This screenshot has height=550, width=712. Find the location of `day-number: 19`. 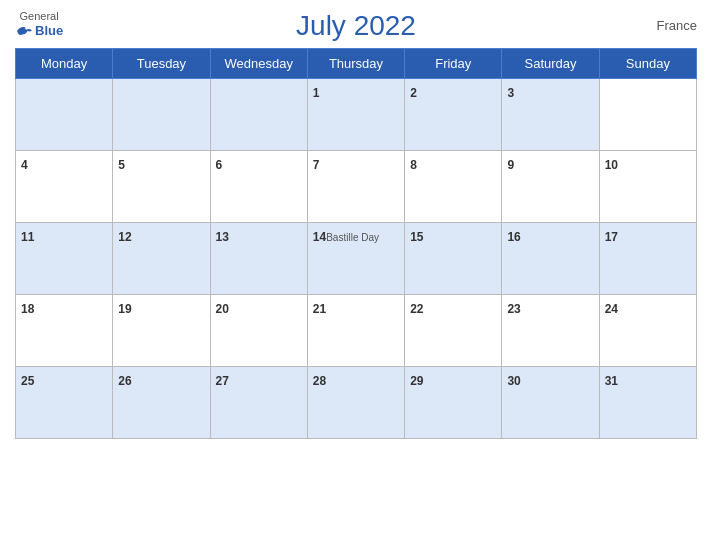

day-number: 19 is located at coordinates (124, 309).